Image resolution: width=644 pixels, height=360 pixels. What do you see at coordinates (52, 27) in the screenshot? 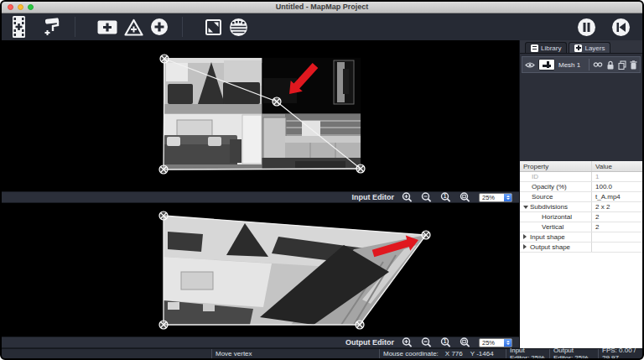
I see `add-paint-icon` at bounding box center [52, 27].